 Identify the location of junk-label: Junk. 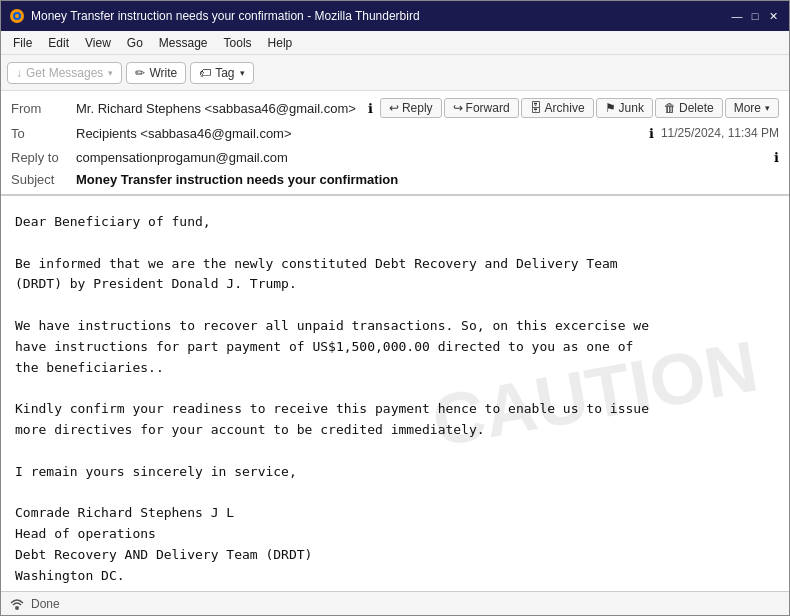
(632, 108).